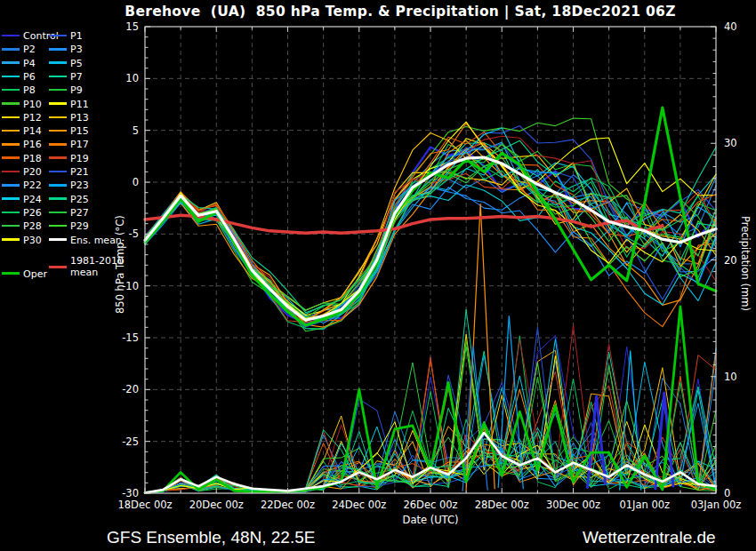 The height and width of the screenshot is (551, 756). Describe the element at coordinates (120, 265) in the screenshot. I see `y-left-axis-title: 850 hPa Temp. (°C)` at that location.